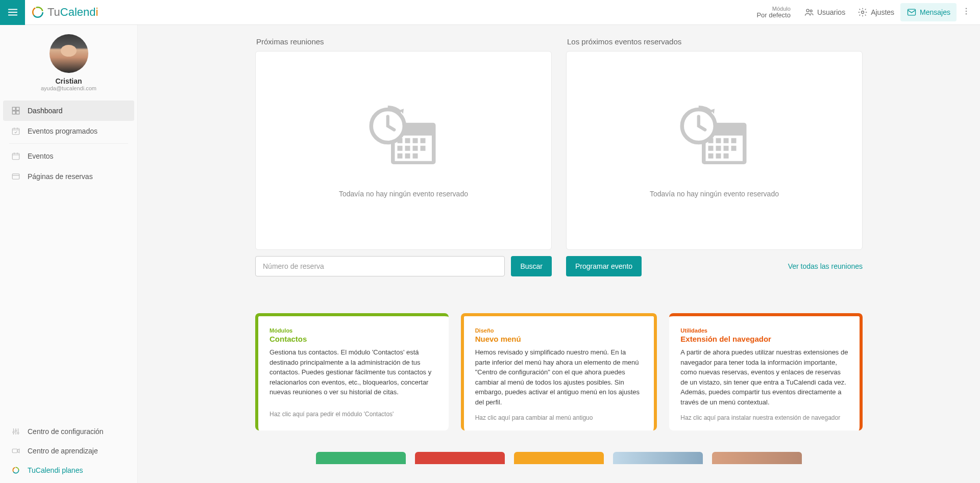 This screenshot has height=483, width=980. Describe the element at coordinates (777, 12) in the screenshot. I see `module-selector: Módulo Por defecto` at that location.